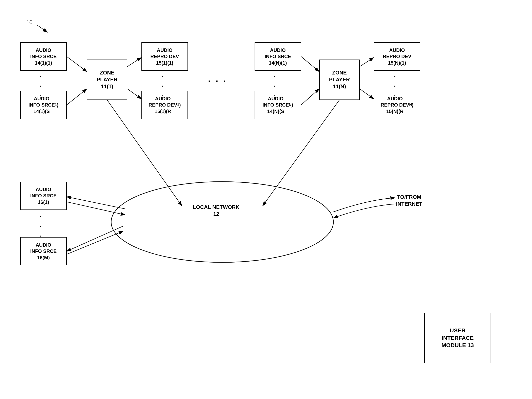 The width and height of the screenshot is (532, 399). I want to click on audio-info-srce-14-N-1: AUDIOINFO SRCE14(N)(1), so click(278, 56).